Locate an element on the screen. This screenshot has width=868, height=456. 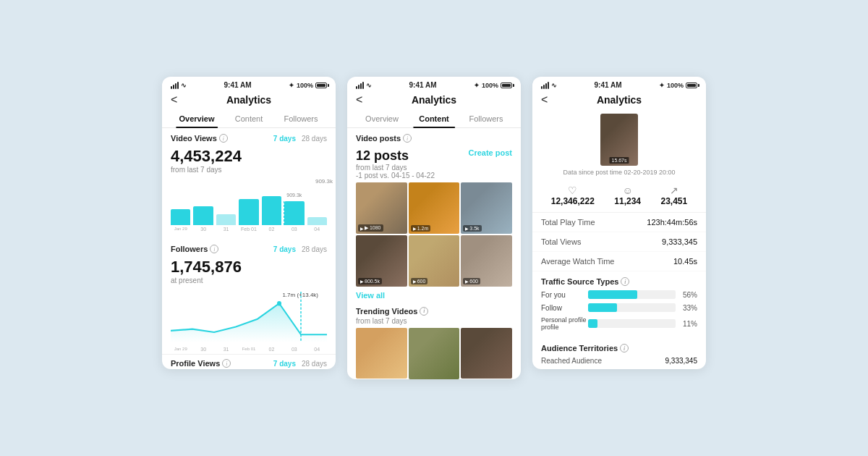
chart-tooltip: 909.3k is located at coordinates (324, 181).